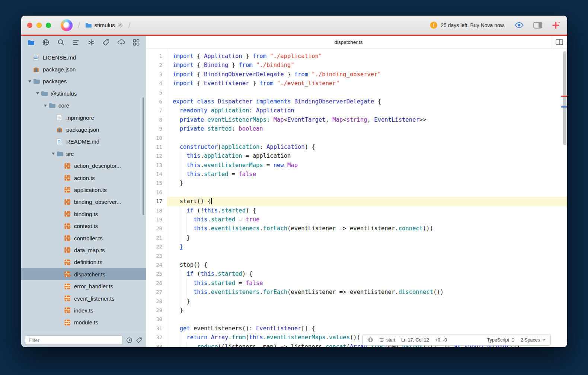 The image size is (588, 375). Describe the element at coordinates (104, 25) in the screenshot. I see `project-chip: stimulus` at that location.